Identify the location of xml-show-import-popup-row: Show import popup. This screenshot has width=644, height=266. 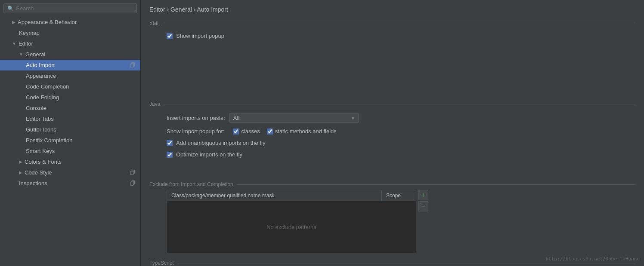
(393, 36).